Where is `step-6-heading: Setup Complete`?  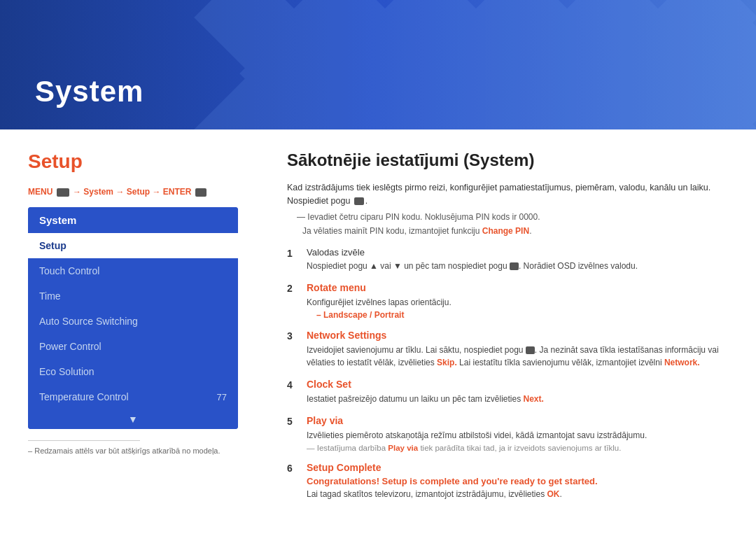
step-6-heading: Setup Complete is located at coordinates (514, 468).